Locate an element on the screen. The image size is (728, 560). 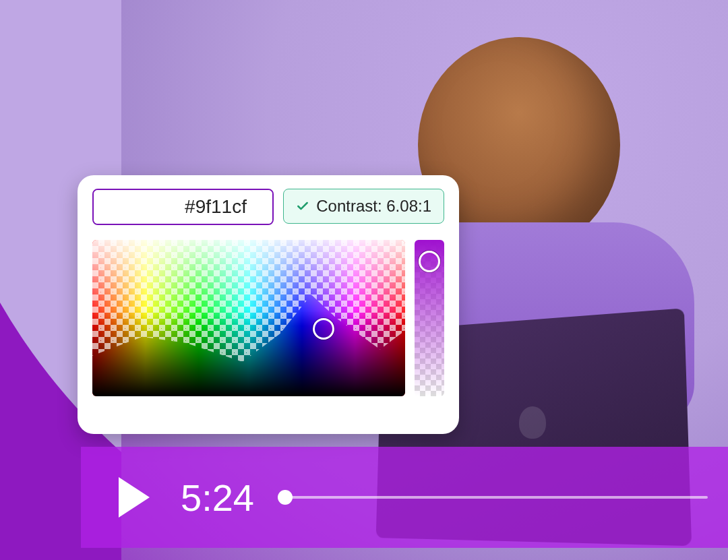
color-picker-header: Contrast: 6.08:1 is located at coordinates (268, 207).